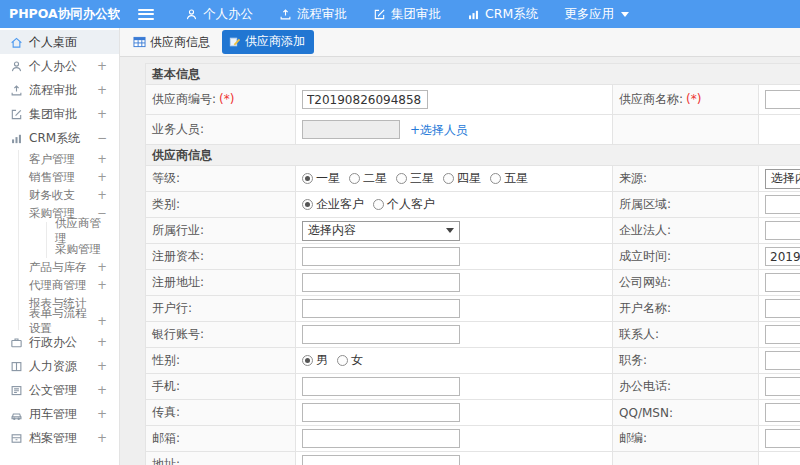  Describe the element at coordinates (60, 114) in the screenshot. I see `sidebar-item-group-approval: 集团审批 +` at that location.